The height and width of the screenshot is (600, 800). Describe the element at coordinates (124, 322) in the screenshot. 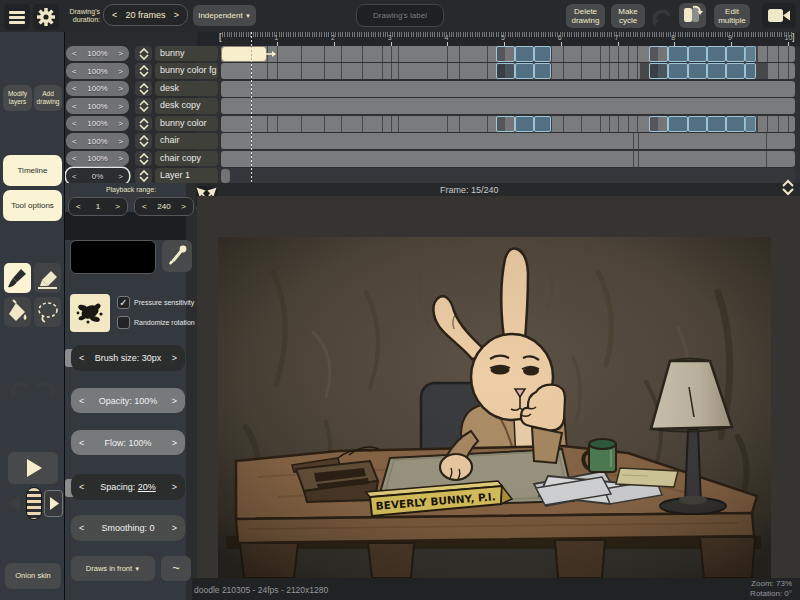

I see `randomize-rotation-checkbox` at that location.